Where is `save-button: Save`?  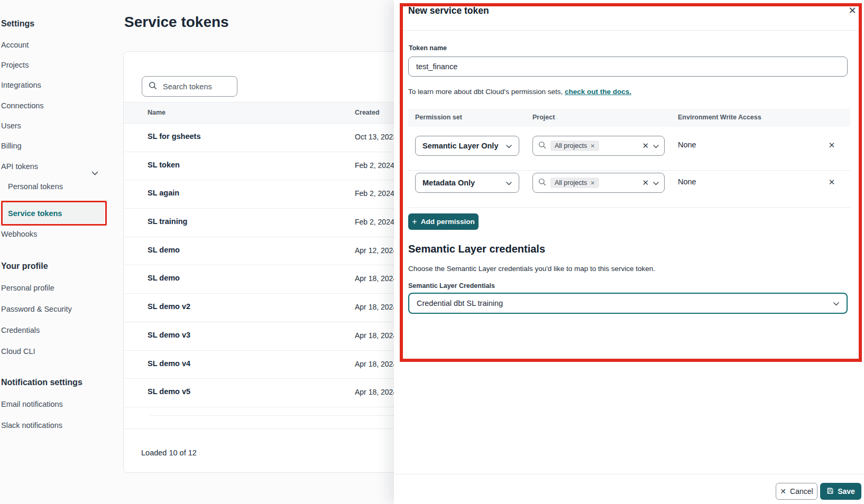
save-button: Save is located at coordinates (841, 491).